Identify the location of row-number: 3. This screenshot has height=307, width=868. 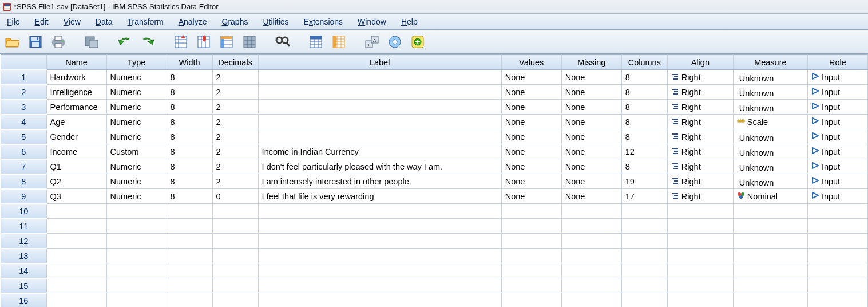
(23, 107).